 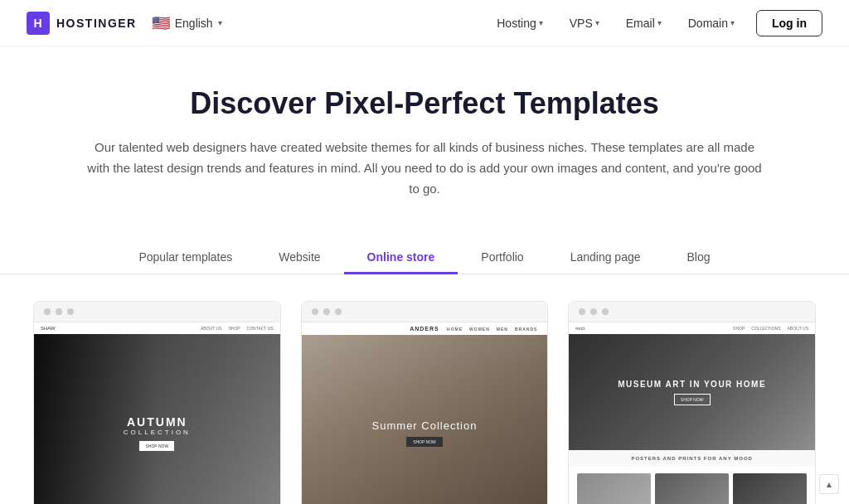 What do you see at coordinates (691, 486) in the screenshot?
I see `ricci-thumbs: THE SUMMER CATCH THE BREEZE THE GREAT IN…` at bounding box center [691, 486].